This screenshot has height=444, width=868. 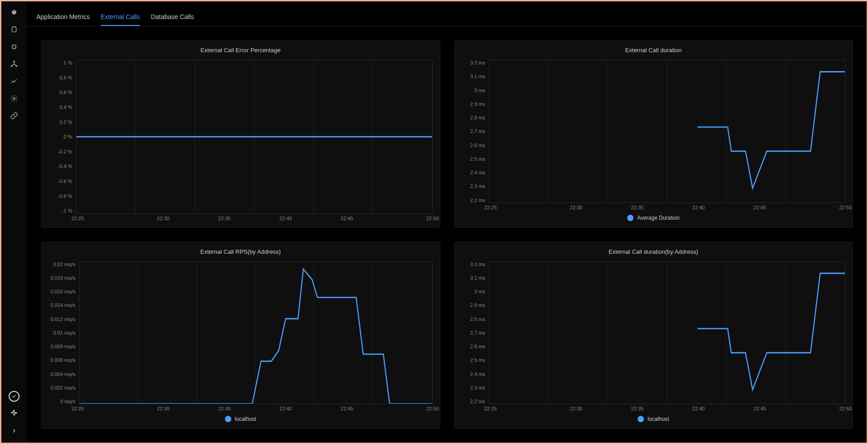 I want to click on logo-icon, so click(x=14, y=12).